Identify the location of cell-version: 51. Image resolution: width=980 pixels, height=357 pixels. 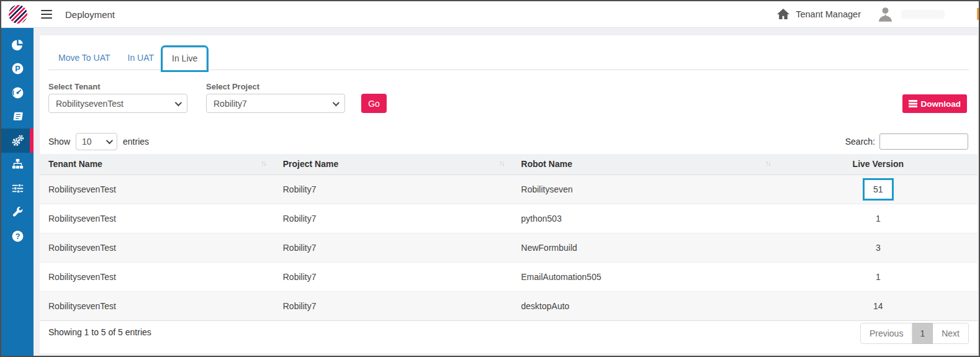
(878, 189).